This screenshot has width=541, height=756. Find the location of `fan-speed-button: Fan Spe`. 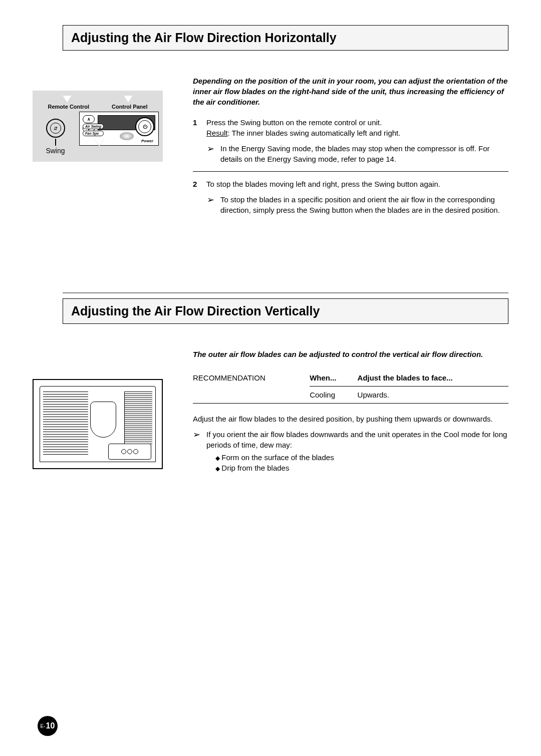

fan-speed-button: Fan Spe is located at coordinates (93, 133).